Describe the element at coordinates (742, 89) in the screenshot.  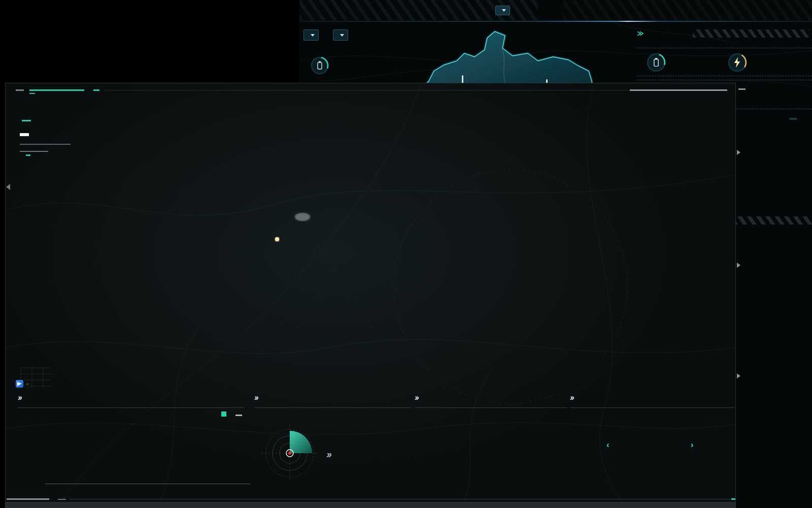
I see `window-deco-dash` at that location.